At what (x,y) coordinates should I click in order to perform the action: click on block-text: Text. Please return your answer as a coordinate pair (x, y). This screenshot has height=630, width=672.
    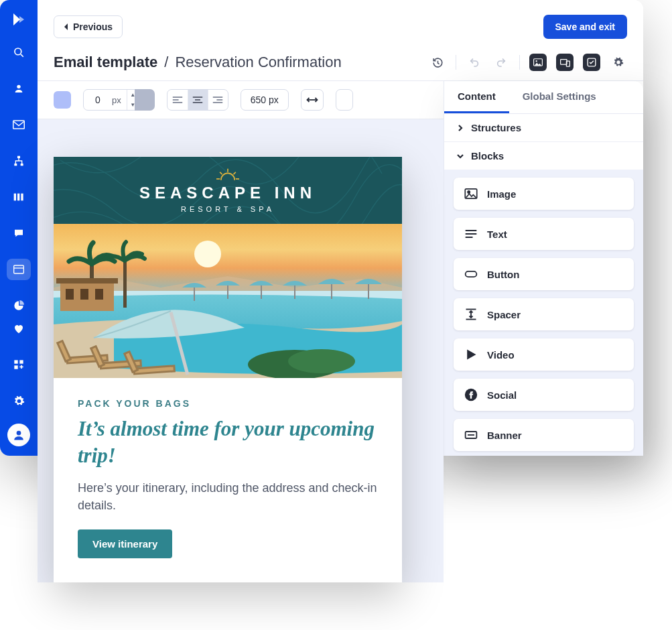
    Looking at the image, I should click on (544, 234).